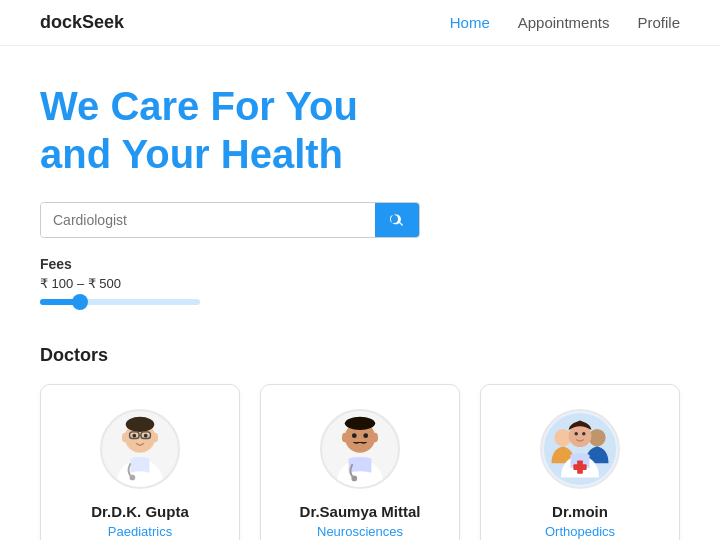 This screenshot has height=540, width=720. What do you see at coordinates (580, 532) in the screenshot?
I see `doctor-specialty-2: Orthopedics` at bounding box center [580, 532].